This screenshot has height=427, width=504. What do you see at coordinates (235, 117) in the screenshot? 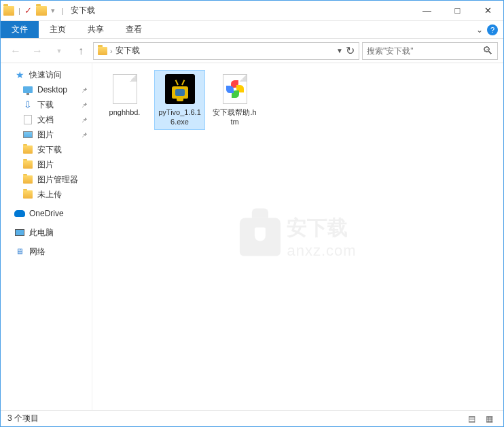
I see `file-name: 安下载帮助.htm` at bounding box center [235, 117].